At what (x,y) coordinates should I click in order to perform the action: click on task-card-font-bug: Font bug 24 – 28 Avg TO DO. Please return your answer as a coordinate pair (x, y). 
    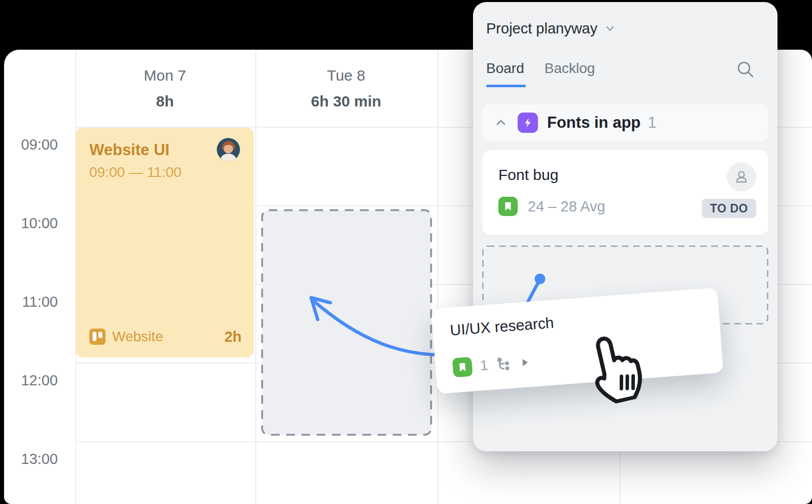
    Looking at the image, I should click on (625, 193).